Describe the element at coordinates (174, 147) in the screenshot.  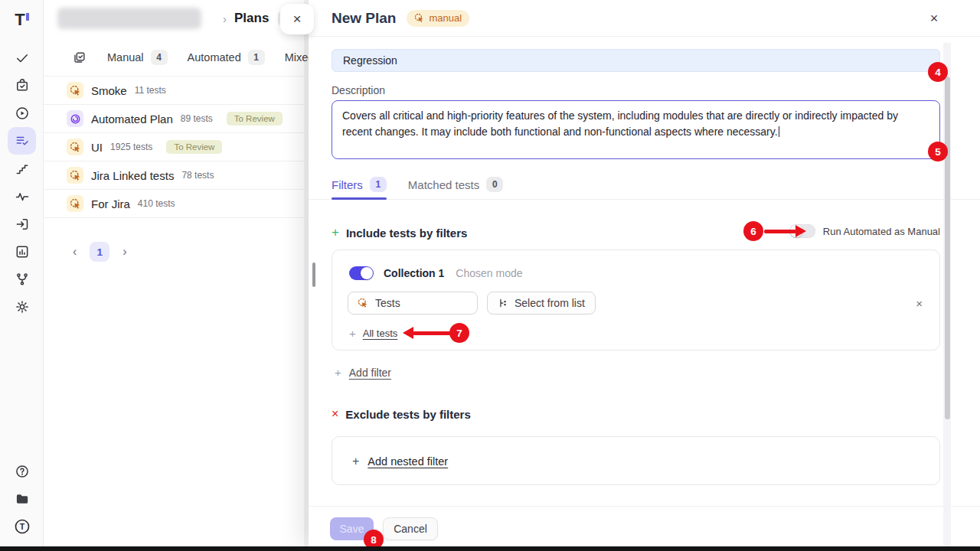
I see `plan-row-ui: UI 1925 tests To Review` at that location.